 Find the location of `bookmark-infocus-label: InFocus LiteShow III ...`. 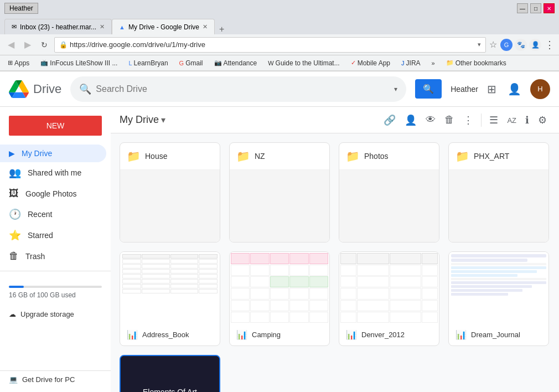

bookmark-infocus-label: InFocus LiteShow III ... is located at coordinates (84, 63).